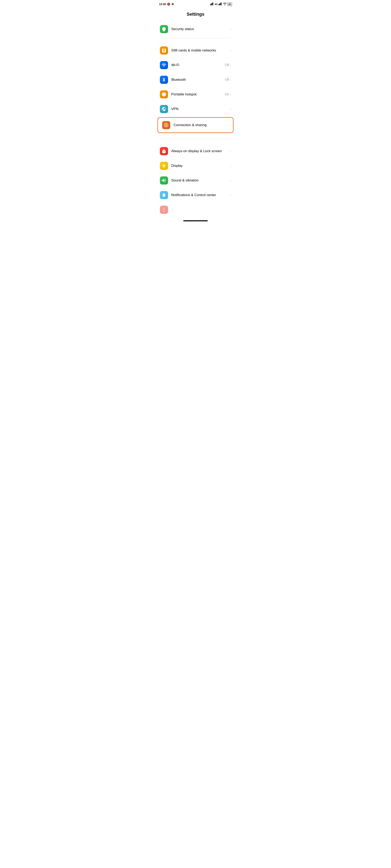 Image resolution: width=391 pixels, height=868 pixels. What do you see at coordinates (201, 151) in the screenshot?
I see `always-on-display-content: Always-on display & Lock screen` at bounding box center [201, 151].